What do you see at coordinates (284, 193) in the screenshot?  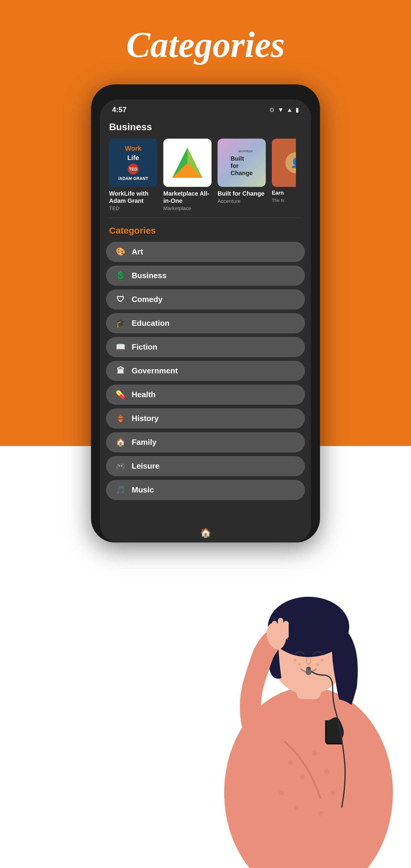 I see `podcast-title-earn: Earn` at bounding box center [284, 193].